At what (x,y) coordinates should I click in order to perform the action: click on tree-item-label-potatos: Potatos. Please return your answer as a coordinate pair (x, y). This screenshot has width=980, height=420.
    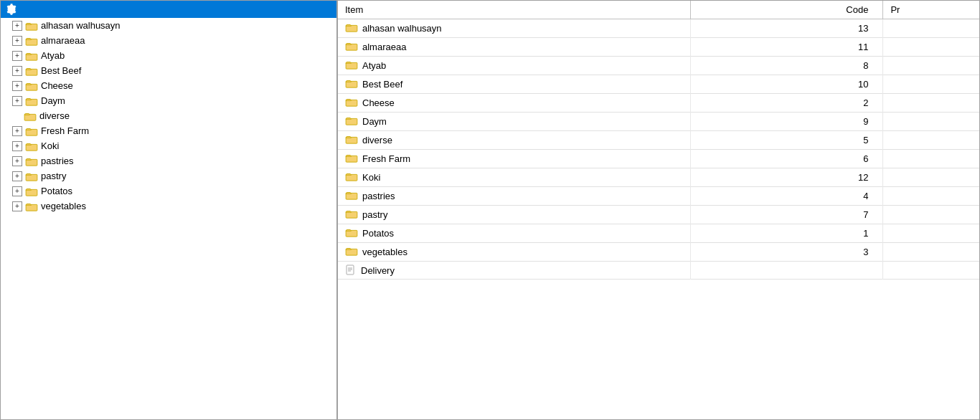
    Looking at the image, I should click on (57, 191).